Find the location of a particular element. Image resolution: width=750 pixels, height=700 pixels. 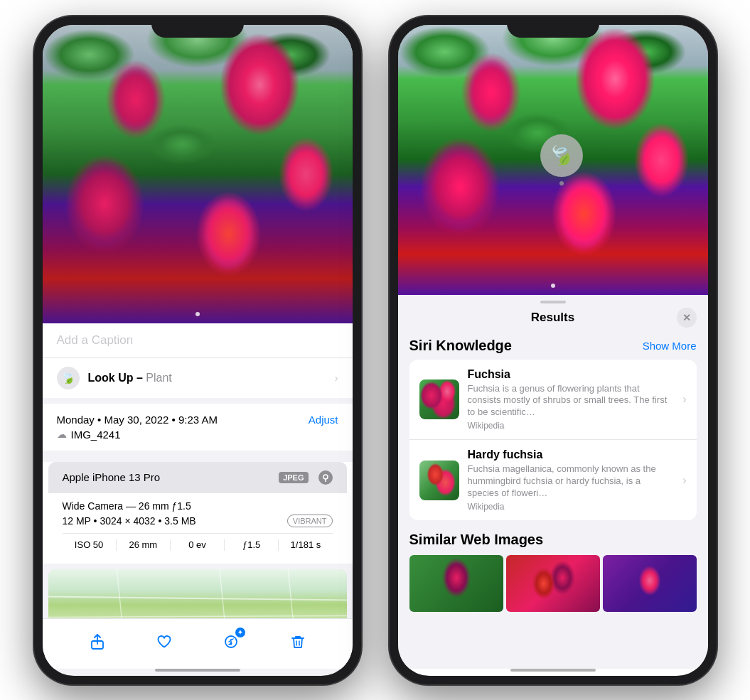

info-button: ✦ is located at coordinates (231, 642).